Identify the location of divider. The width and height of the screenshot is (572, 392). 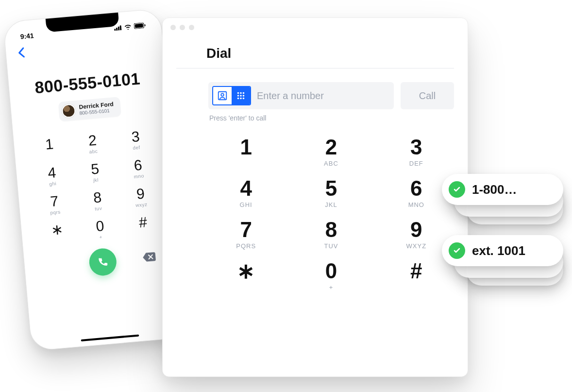
(315, 68).